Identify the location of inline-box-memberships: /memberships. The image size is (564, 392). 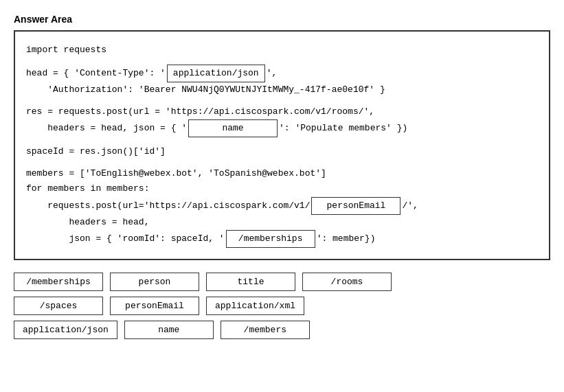
(271, 239).